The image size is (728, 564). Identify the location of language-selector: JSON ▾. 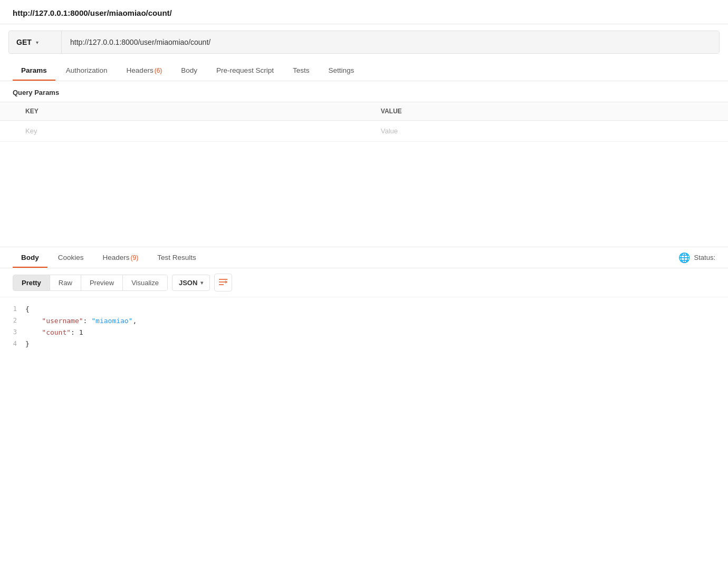
(191, 283).